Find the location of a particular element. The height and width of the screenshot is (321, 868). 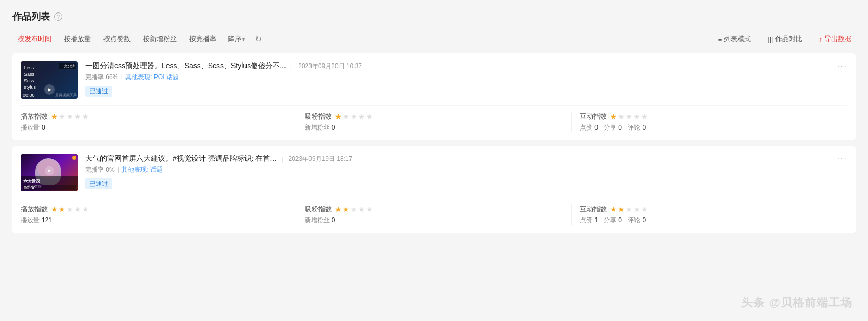

int-star-2: ★ is located at coordinates (621, 117).